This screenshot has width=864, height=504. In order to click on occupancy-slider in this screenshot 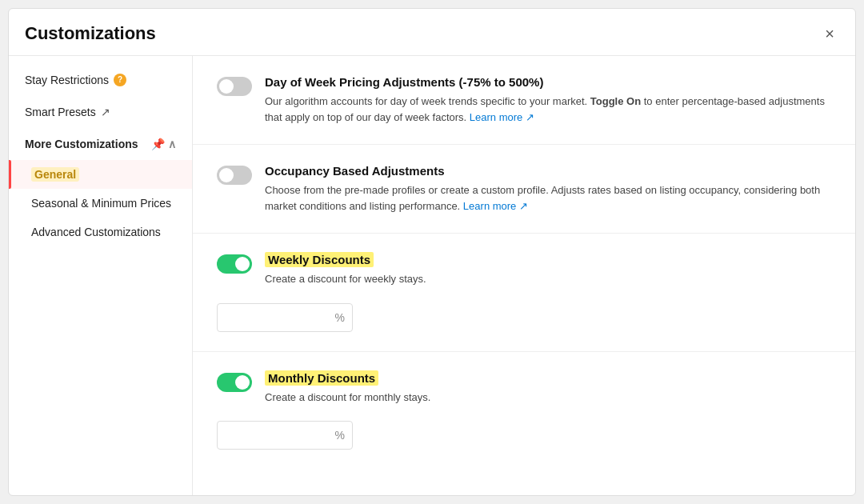, I will do `click(234, 175)`.